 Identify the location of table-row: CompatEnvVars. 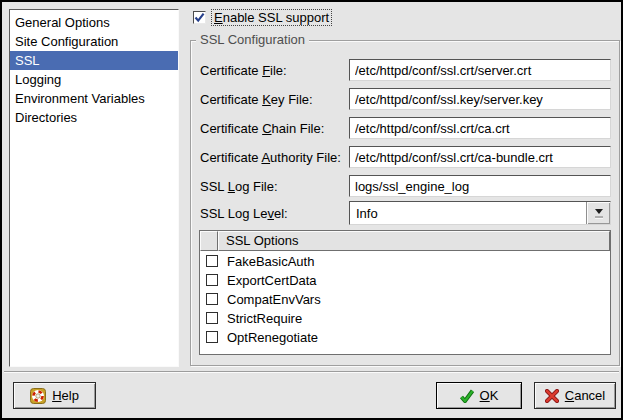
(405, 299).